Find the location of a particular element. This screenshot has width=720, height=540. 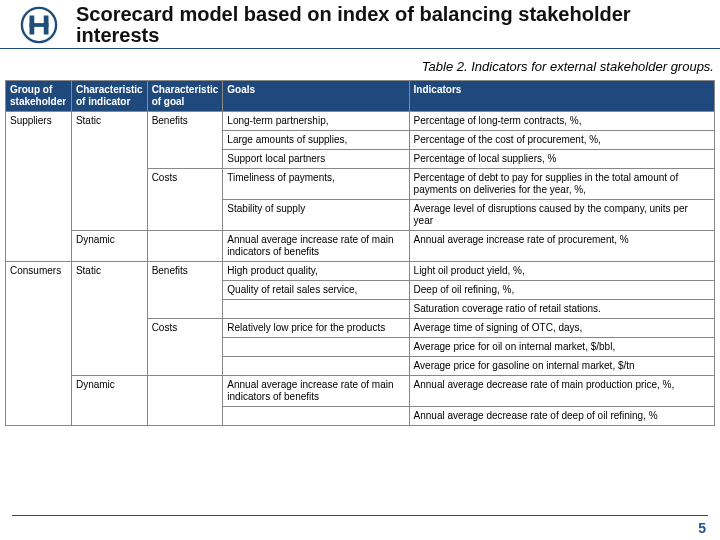

cell-indicator: Average price for oil on internal market… is located at coordinates (562, 348).